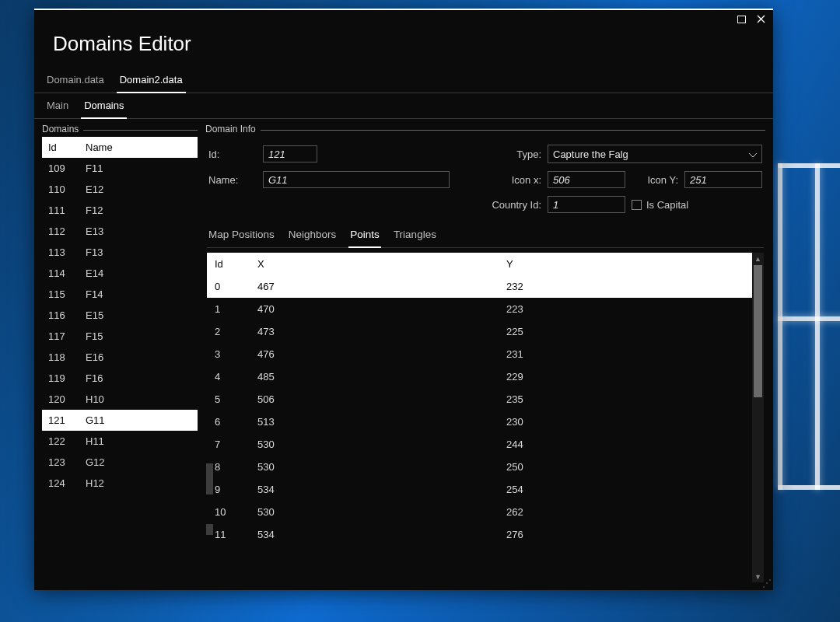  Describe the element at coordinates (667, 205) in the screenshot. I see `iscapital-label: Is Capital` at that location.